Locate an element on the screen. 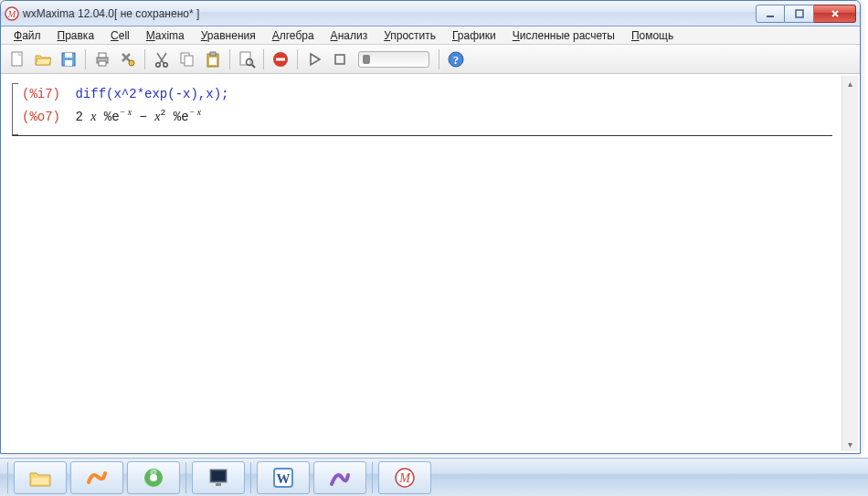 The image size is (868, 496). minimize-button is located at coordinates (770, 14).